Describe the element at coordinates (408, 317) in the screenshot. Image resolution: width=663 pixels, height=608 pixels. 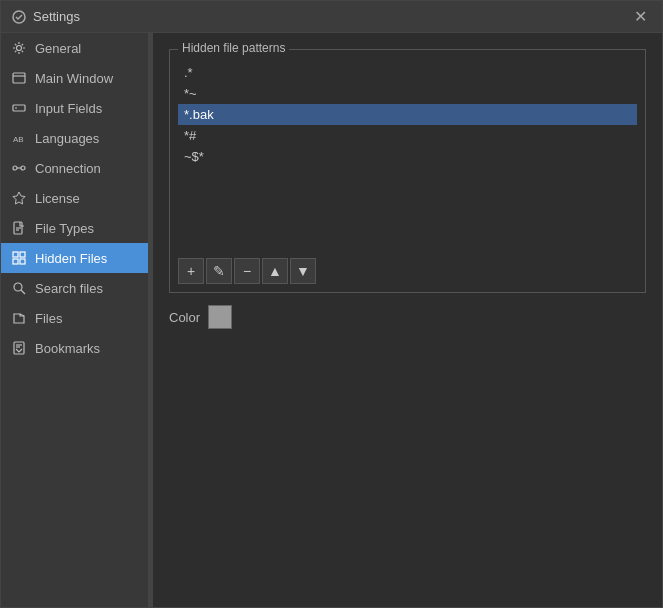
I see `color-row: Color` at that location.